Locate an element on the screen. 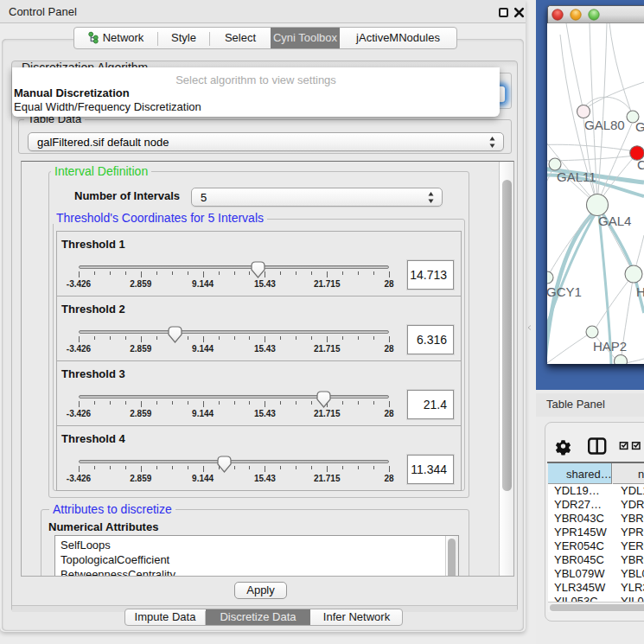 The image size is (644, 644). svg-text: C is located at coordinates (641, 164).